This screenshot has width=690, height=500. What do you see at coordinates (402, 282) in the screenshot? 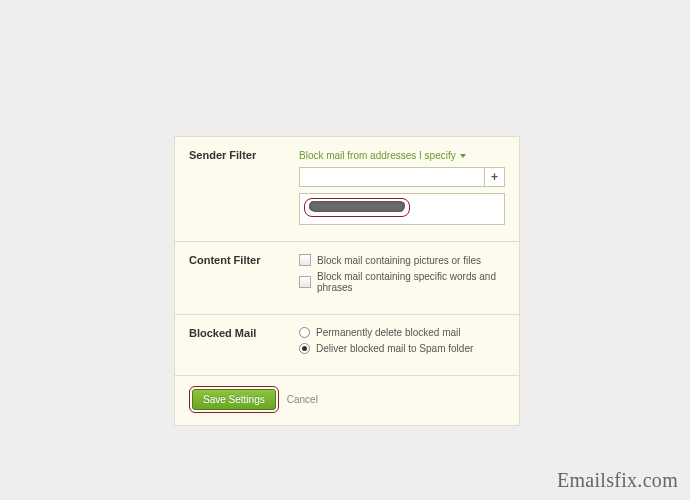
I see `block-words-row: Block mail containing specific words and…` at bounding box center [402, 282].